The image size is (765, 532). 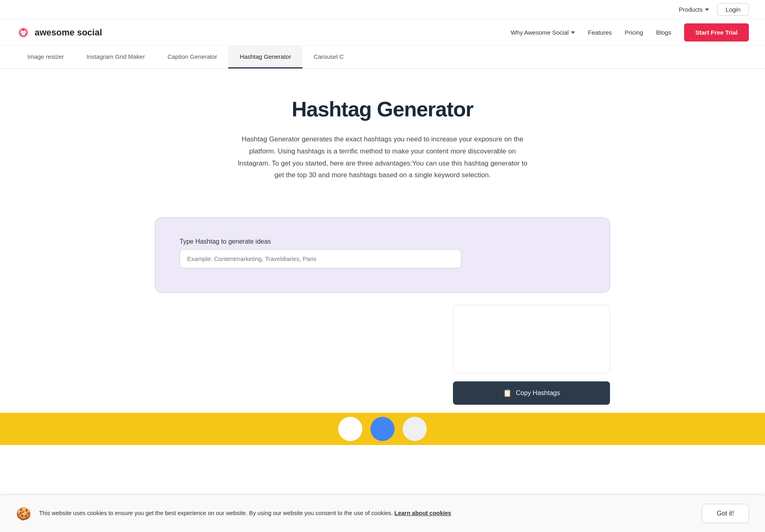 What do you see at coordinates (691, 10) in the screenshot?
I see `products-label: Products` at bounding box center [691, 10].